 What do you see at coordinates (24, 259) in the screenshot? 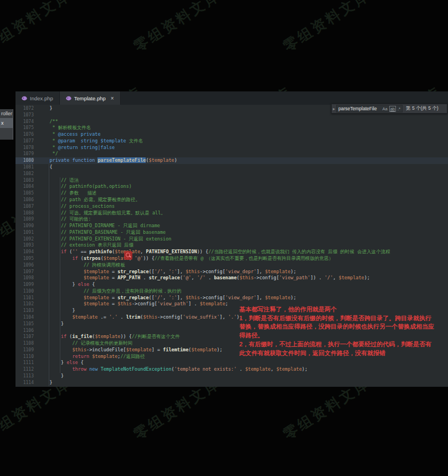
I see `line-number: 1095` at bounding box center [24, 259].